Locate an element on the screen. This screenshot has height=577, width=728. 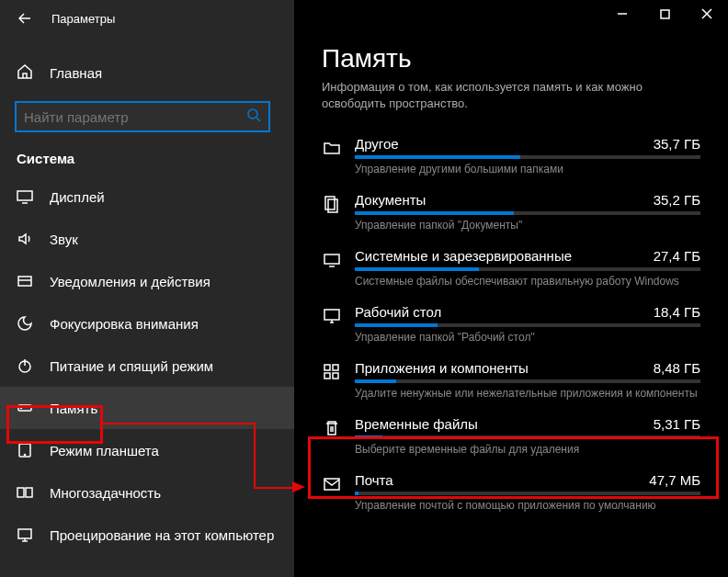
sidebar-item-label: Многозадачность is located at coordinates (105, 492).